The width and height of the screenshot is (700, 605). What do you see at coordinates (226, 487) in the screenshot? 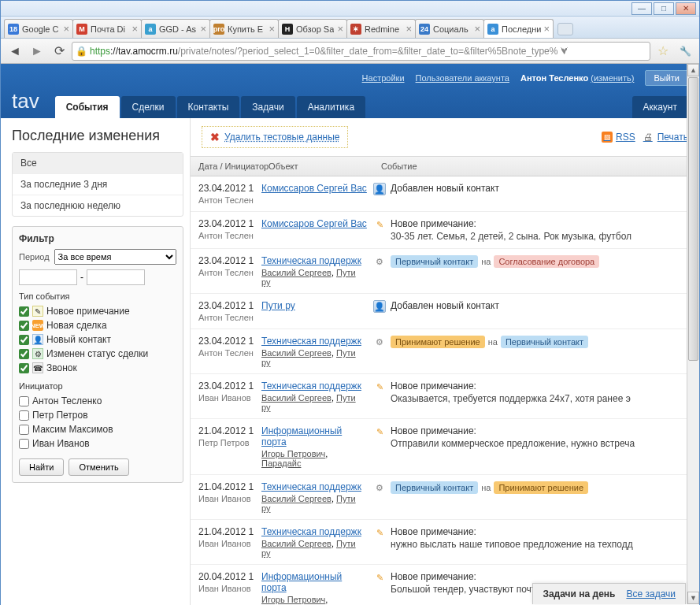
I see `event-date: 21.04.2012 15:5` at bounding box center [226, 487].